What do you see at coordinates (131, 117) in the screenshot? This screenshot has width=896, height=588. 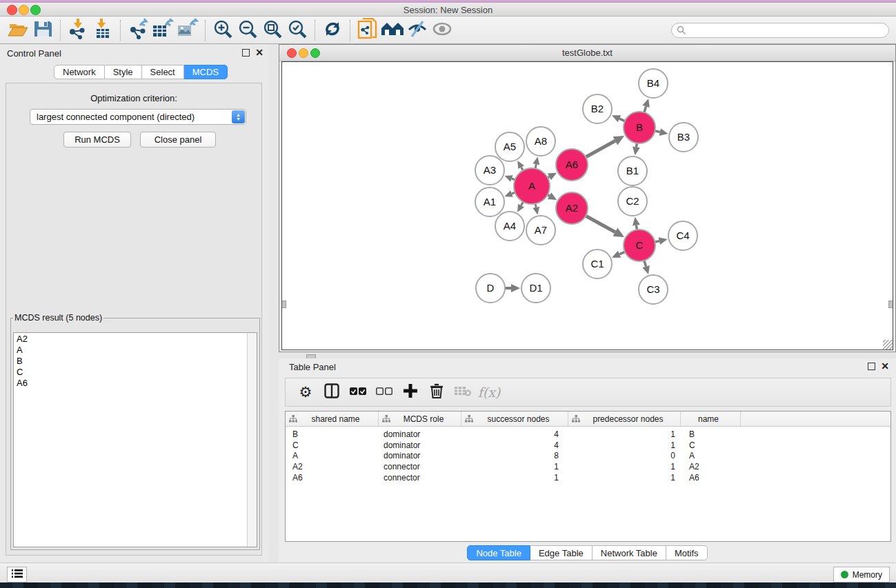 I see `criterion-value: largest connected component (directed)` at bounding box center [131, 117].